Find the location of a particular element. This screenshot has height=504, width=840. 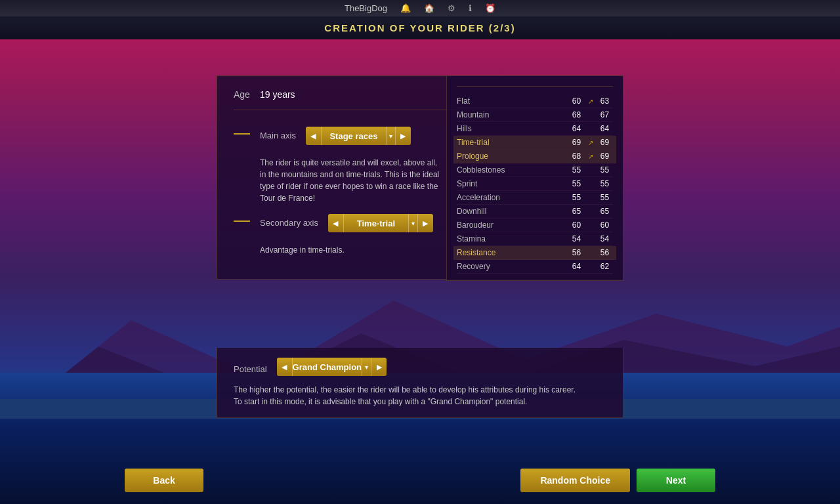

stat-name: Baroudeur is located at coordinates (513, 225).